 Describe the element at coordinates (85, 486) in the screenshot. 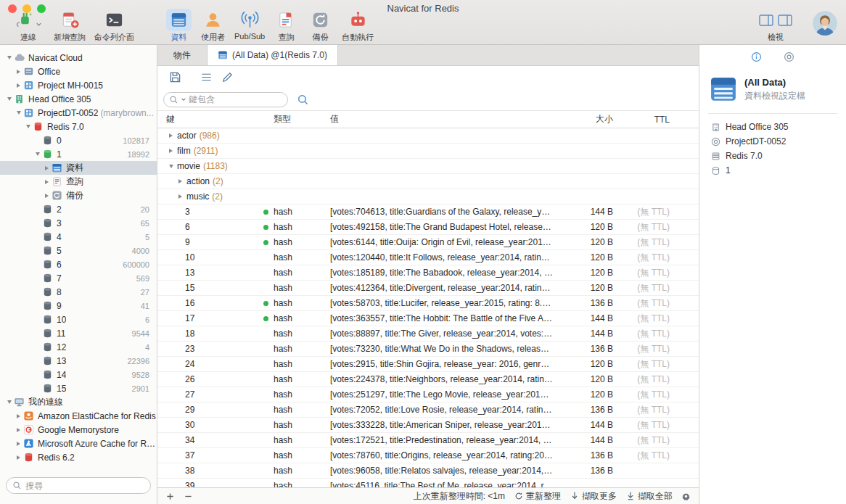

I see `sidebar-search-input` at that location.